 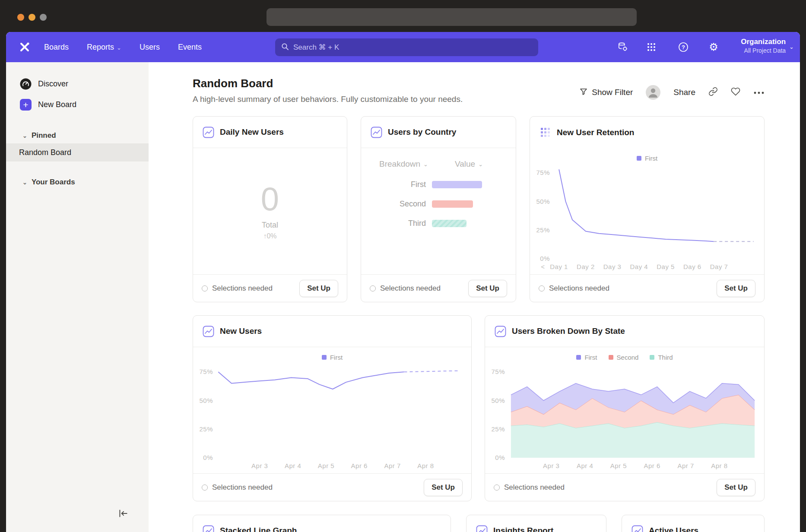 What do you see at coordinates (403, 164) in the screenshot?
I see `breakdown-dropdown: Breakdown ⌄` at bounding box center [403, 164].